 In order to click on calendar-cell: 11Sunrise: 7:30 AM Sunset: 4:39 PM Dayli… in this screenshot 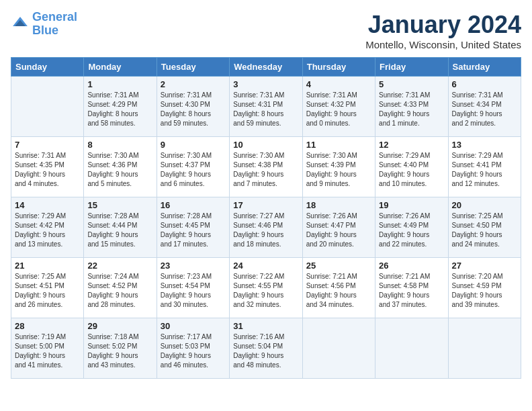, I will do `click(339, 167)`.